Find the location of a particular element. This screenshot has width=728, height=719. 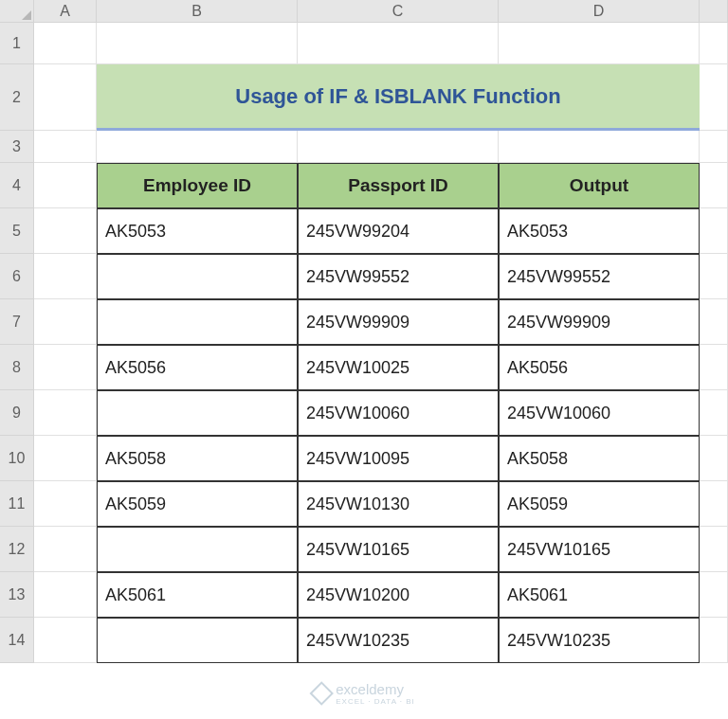

row-header-14: 14 is located at coordinates (17, 640).